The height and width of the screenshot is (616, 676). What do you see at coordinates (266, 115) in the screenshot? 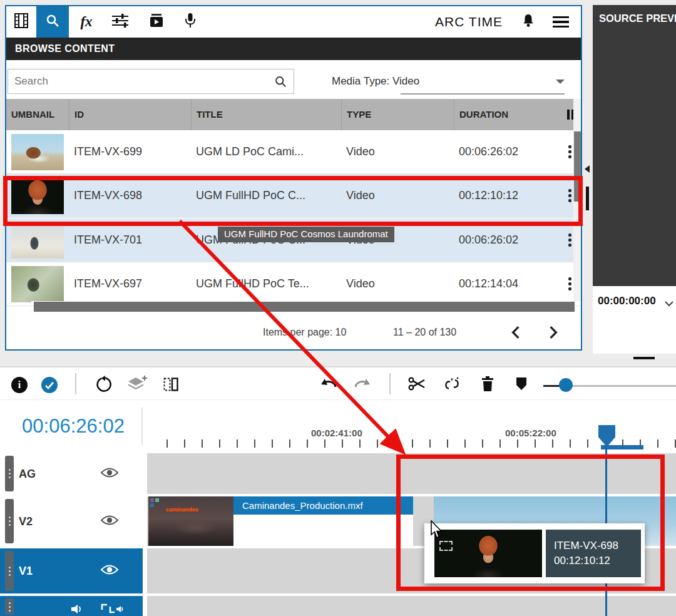
I see `column-title: TITLE` at bounding box center [266, 115].